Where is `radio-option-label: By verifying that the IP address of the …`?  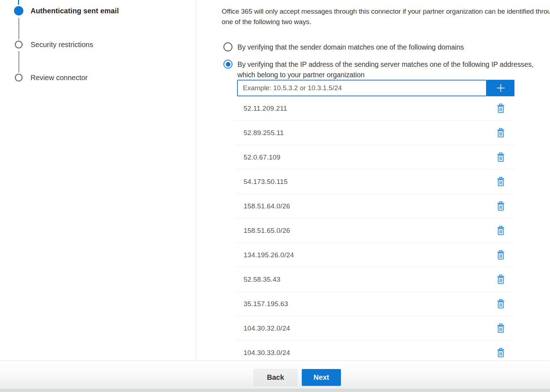
radio-option-label: By verifying that the IP address of the … is located at coordinates (387, 70).